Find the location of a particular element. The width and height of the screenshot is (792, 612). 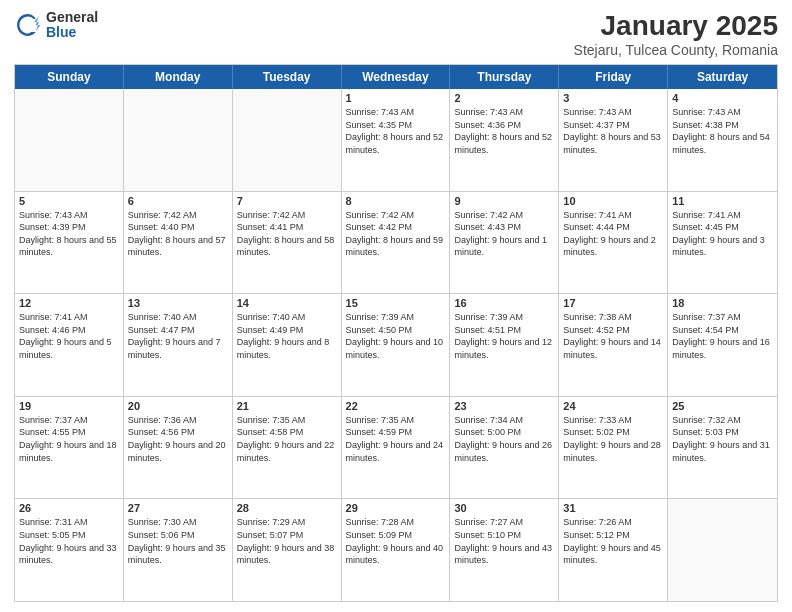

calendar-cell: 16Sunrise: 7:39 AM Sunset: 4:51 PM Dayli… is located at coordinates (504, 345).